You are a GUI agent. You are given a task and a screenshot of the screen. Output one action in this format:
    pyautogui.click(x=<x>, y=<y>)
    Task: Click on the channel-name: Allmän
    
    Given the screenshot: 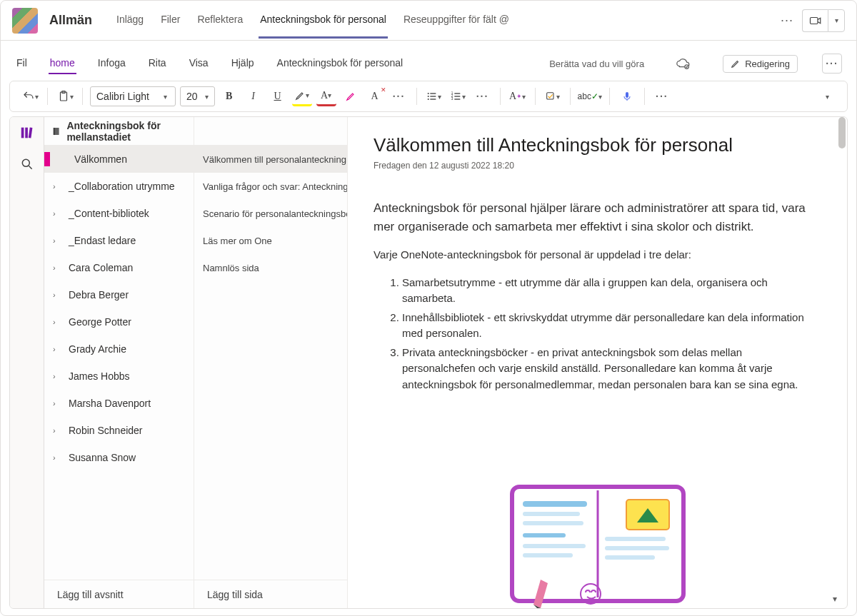 What is the action you would take?
    pyautogui.click(x=71, y=20)
    